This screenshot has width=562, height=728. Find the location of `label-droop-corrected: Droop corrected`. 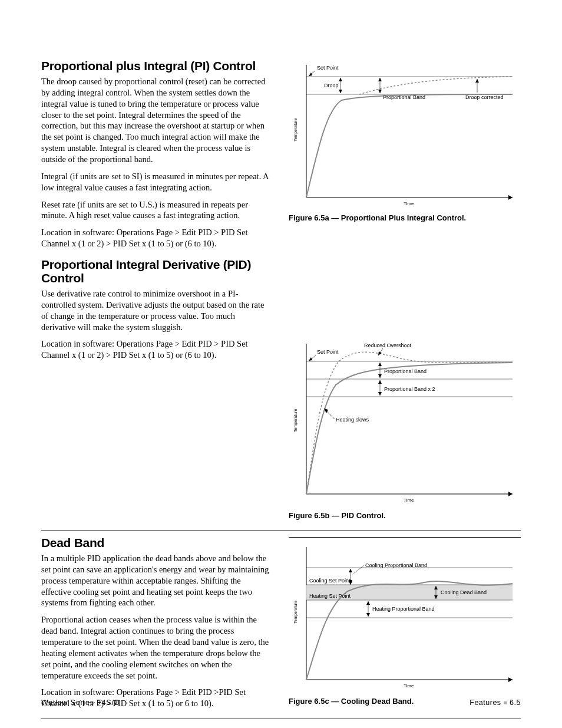

label-droop-corrected: Droop corrected is located at coordinates (484, 97).